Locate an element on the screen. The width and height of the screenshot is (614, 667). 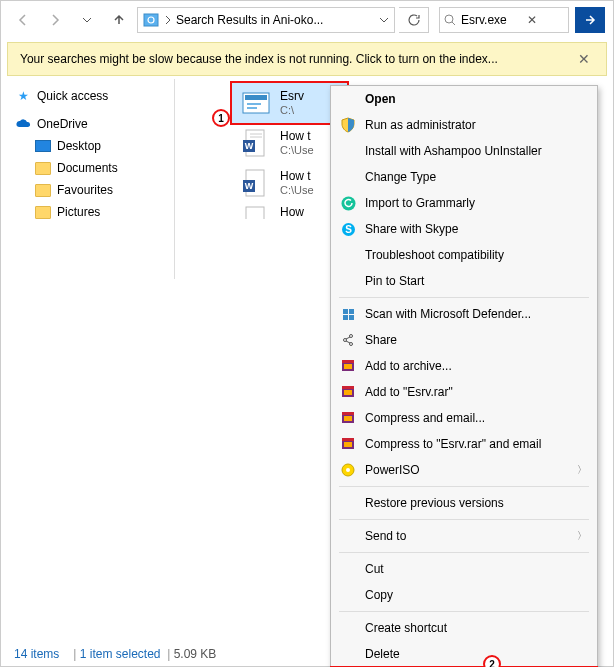
ctx-copy: Copy is located at coordinates (464, 595).